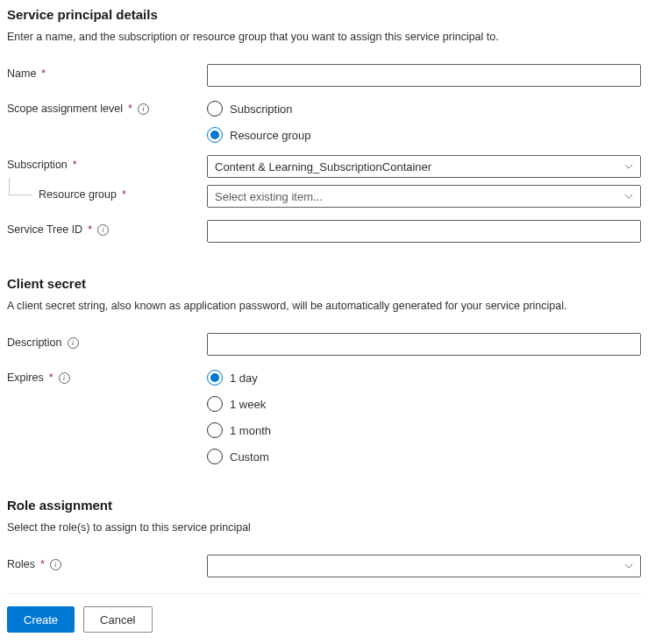  What do you see at coordinates (324, 306) in the screenshot?
I see `section-secret-desc: A client secret string, also known as ap…` at bounding box center [324, 306].